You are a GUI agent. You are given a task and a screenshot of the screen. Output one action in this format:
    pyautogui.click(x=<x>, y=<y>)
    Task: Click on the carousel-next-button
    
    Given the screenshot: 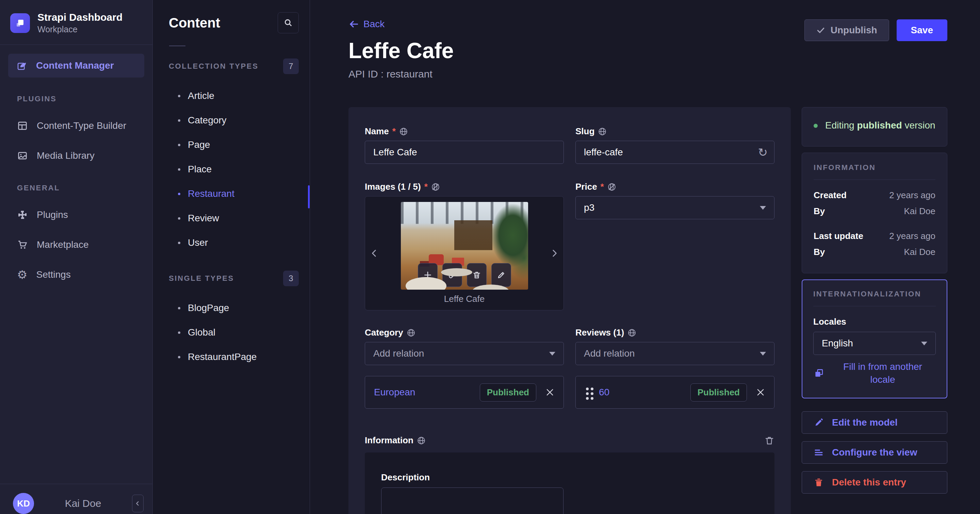 What is the action you would take?
    pyautogui.click(x=554, y=253)
    